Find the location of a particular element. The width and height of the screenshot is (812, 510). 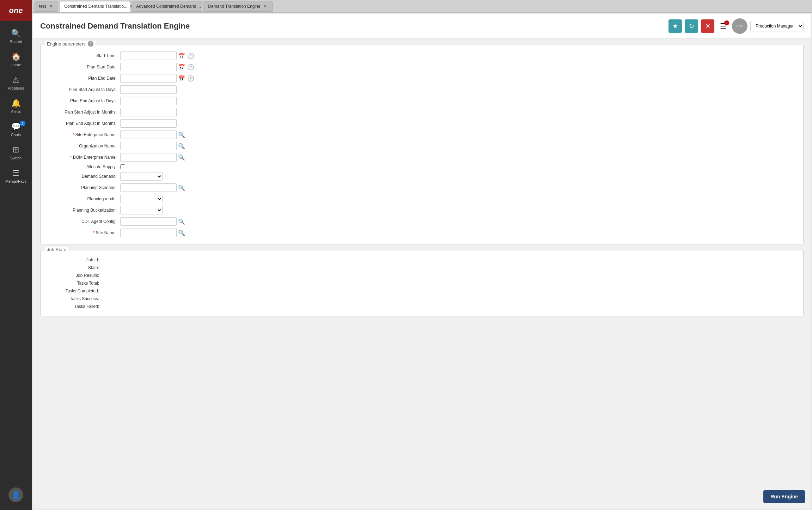

sidebar-item-alerts: 🔔 Alerts is located at coordinates (16, 106).